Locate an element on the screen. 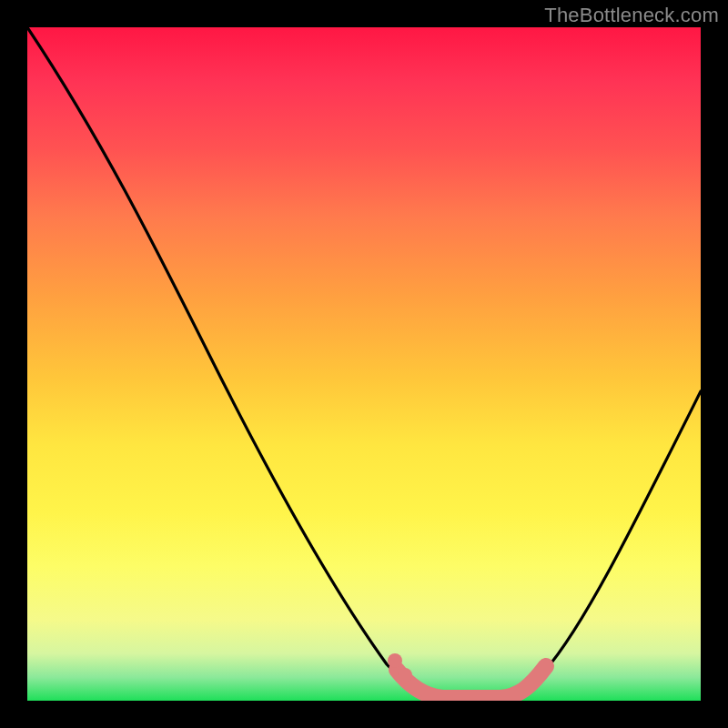 The height and width of the screenshot is (728, 728). watermark-text: TheBottleneck.com is located at coordinates (632, 15).